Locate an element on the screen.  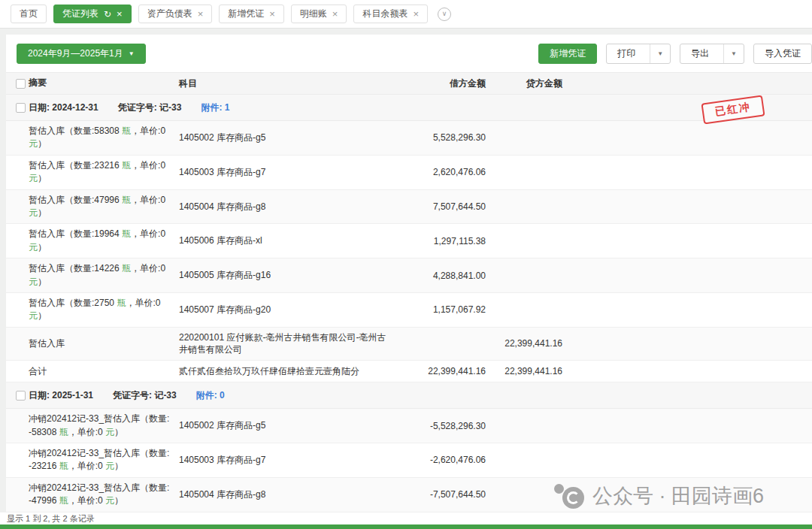
voucher-entry-row: 暂估入库（数量:2750 瓶，单价:0 元） 1405007 库存商品-g20 … is located at coordinates (409, 310).